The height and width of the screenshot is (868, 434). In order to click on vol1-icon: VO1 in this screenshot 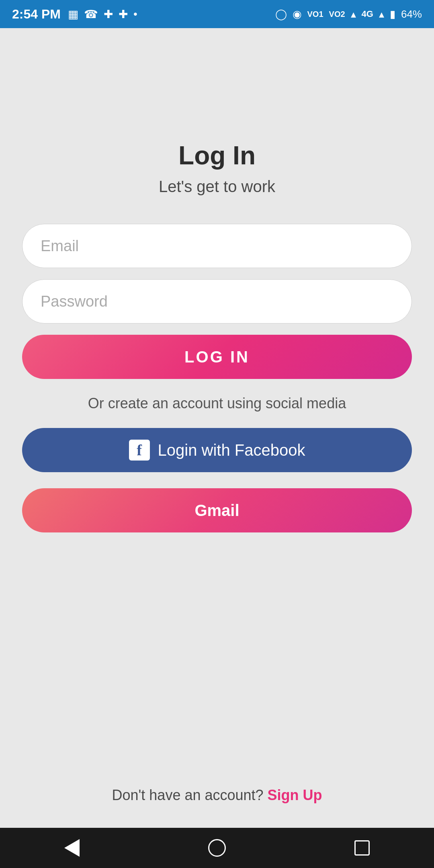, I will do `click(315, 14)`.